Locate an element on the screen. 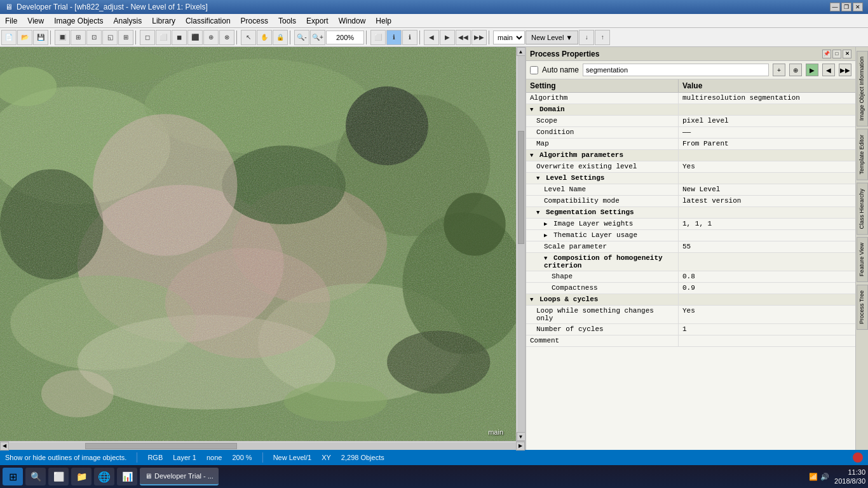  info2-btn: ℹ is located at coordinates (410, 37).